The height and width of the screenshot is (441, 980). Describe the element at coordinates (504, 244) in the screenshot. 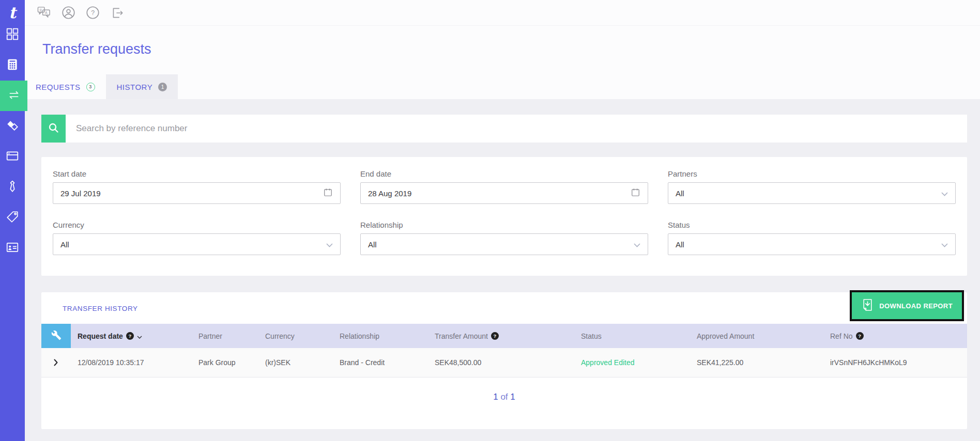

I see `relationship-select: All` at that location.